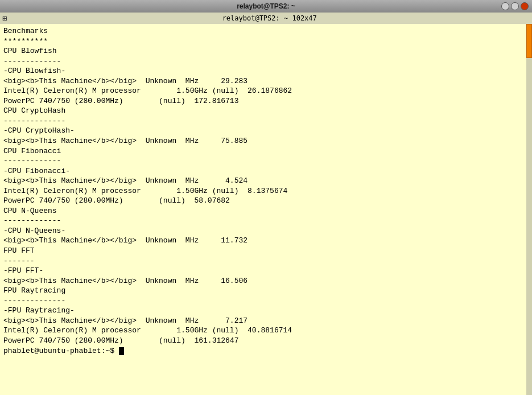 The width and height of the screenshot is (532, 395). Describe the element at coordinates (266, 131) in the screenshot. I see `terminal-line: -CPU CryptoHash-` at that location.